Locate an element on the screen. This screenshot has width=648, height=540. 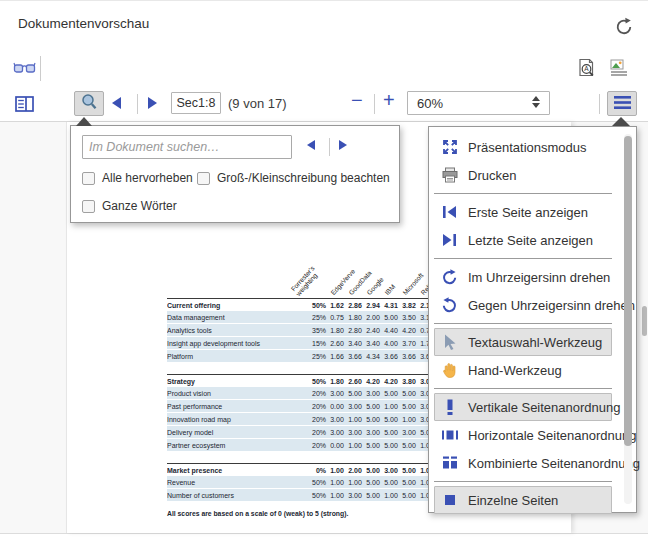
table-row: Revenue50%1.001.005.005.005.001.00 is located at coordinates (307, 482).